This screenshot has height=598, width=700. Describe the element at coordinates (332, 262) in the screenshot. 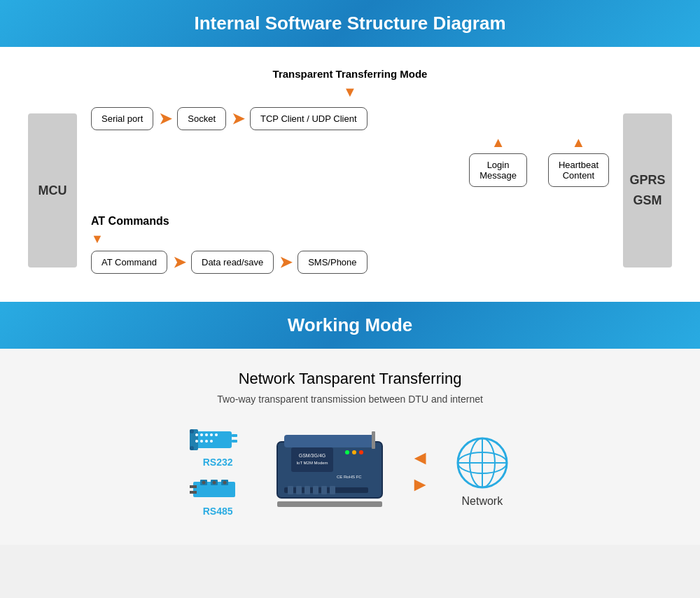

I see `sms-phone-box: SMS/Phone` at that location.